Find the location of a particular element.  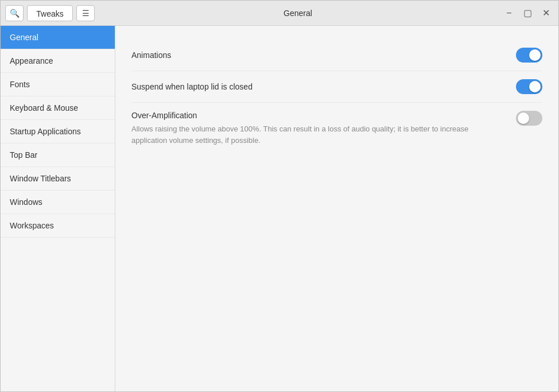

minimize-icon: − is located at coordinates (508, 13).